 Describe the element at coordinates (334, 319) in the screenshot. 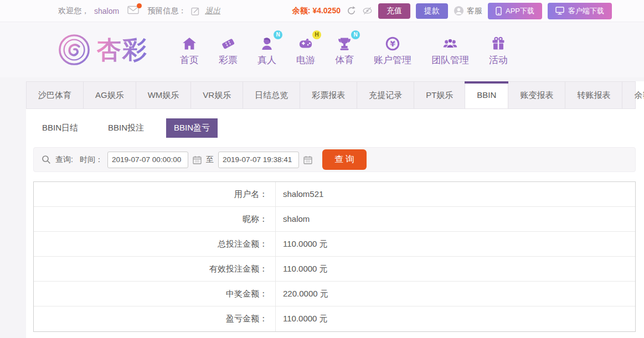

I see `report-row-profit-loss: 盈亏金额： 110.0000 元` at that location.